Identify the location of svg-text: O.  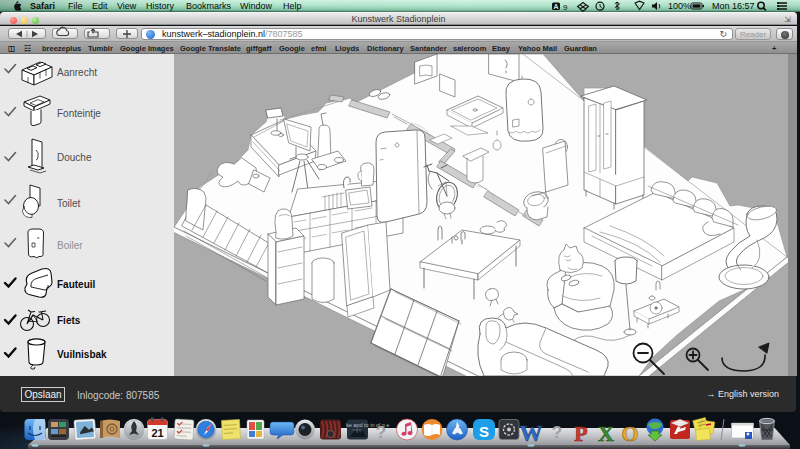
(630, 434).